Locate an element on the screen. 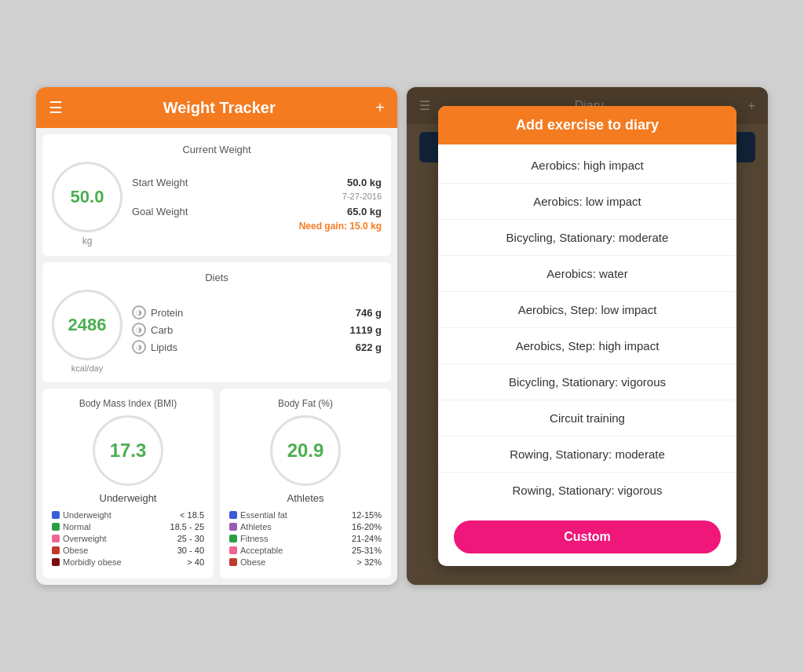 The width and height of the screenshot is (804, 672). carb-icon: ◑ is located at coordinates (139, 330).